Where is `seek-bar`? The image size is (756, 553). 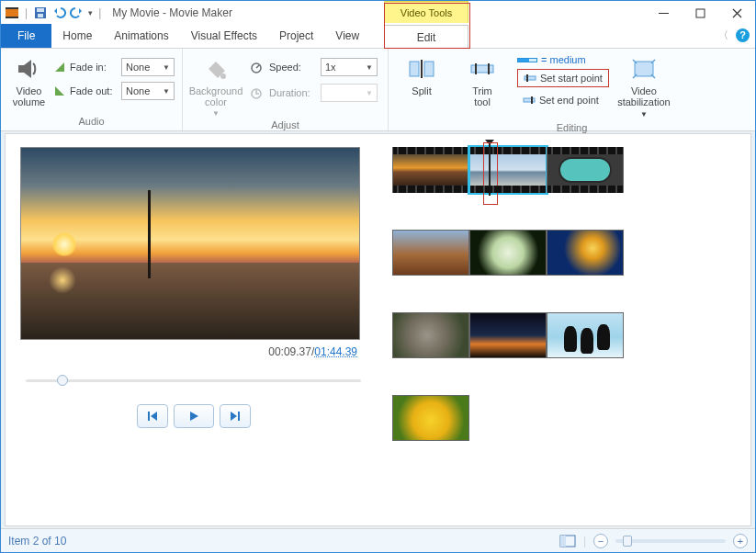
seek-bar is located at coordinates (193, 380).